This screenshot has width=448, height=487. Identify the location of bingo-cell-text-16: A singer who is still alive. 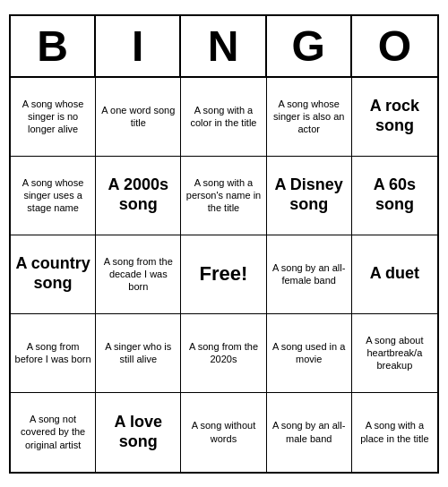
(138, 353).